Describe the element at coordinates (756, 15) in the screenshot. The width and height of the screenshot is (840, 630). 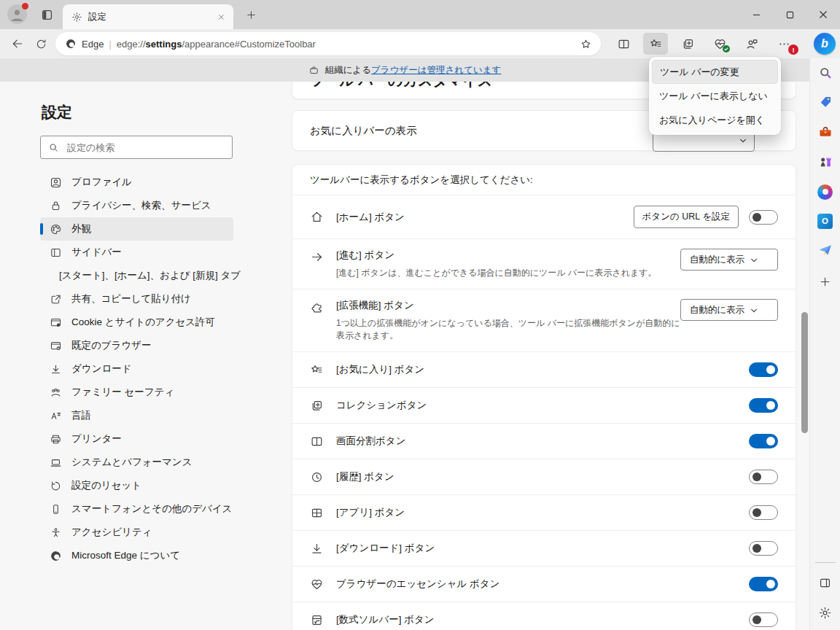
I see `minimize-button` at that location.